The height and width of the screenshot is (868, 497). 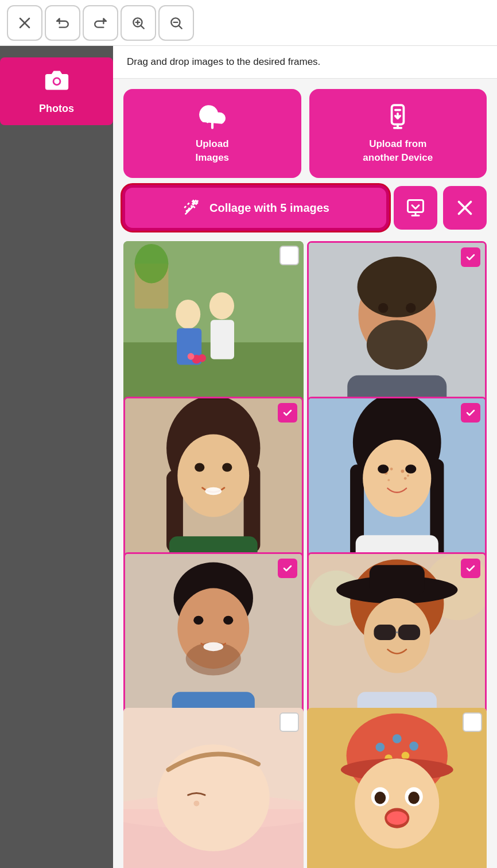 I want to click on zoom-out-button, so click(x=176, y=23).